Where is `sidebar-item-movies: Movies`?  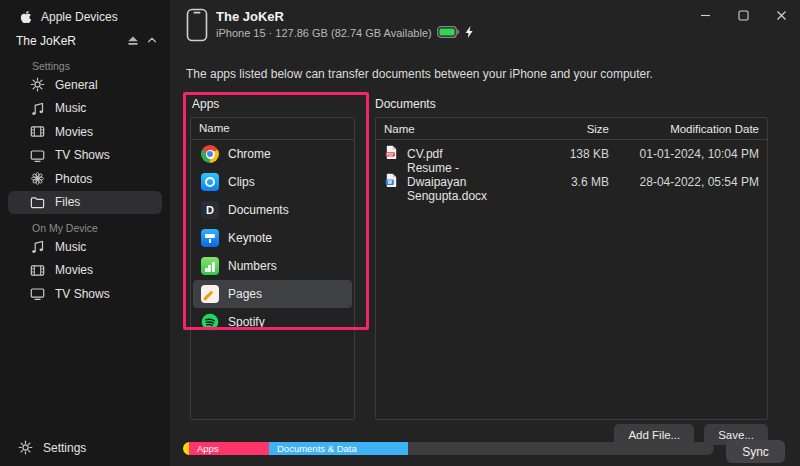 sidebar-item-movies: Movies is located at coordinates (85, 132).